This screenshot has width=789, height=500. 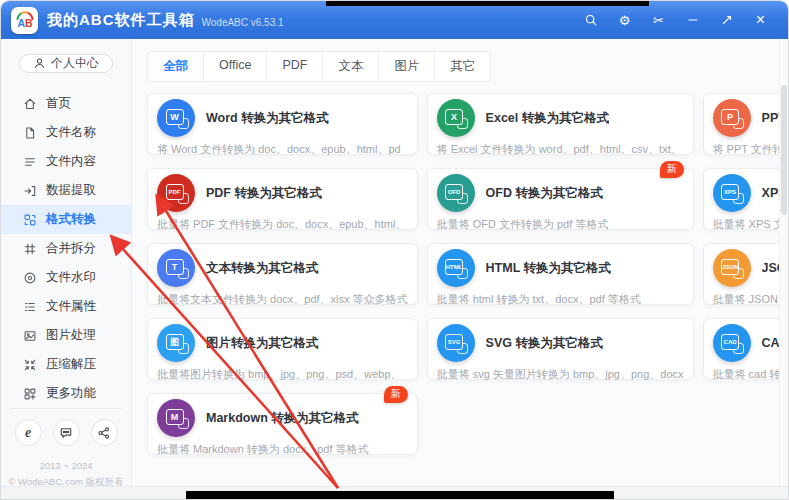 What do you see at coordinates (30, 162) in the screenshot?
I see `file-content-icon` at bounding box center [30, 162].